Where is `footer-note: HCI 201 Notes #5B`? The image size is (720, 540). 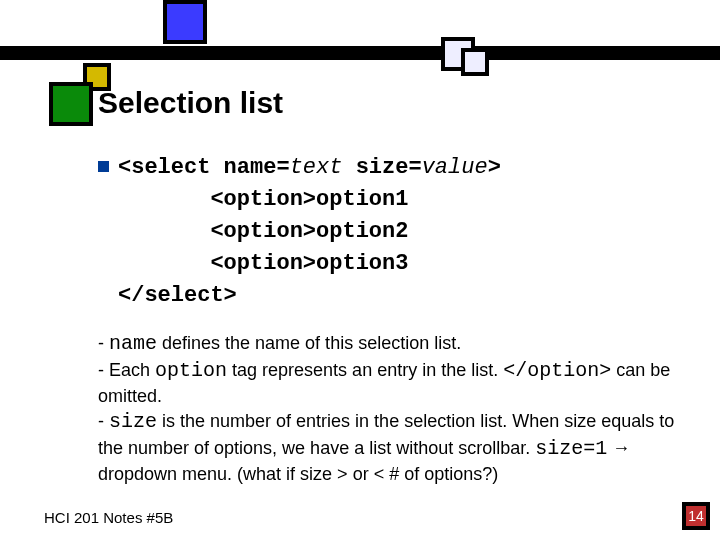 footer-note: HCI 201 Notes #5B is located at coordinates (108, 518).